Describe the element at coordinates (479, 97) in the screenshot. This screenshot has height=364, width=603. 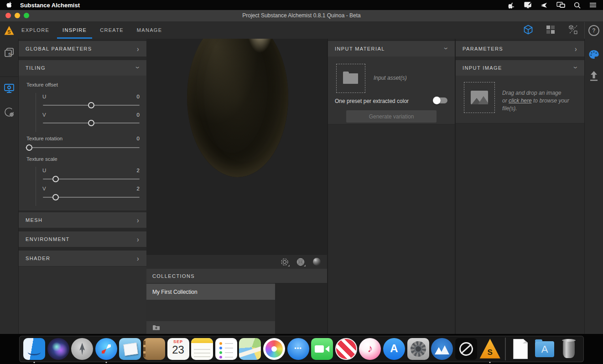
I see `image-dropzone` at that location.